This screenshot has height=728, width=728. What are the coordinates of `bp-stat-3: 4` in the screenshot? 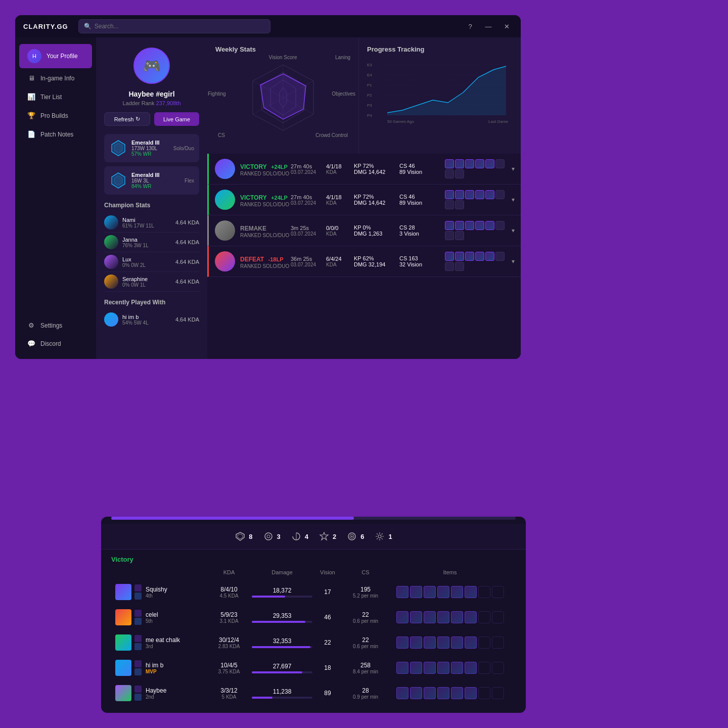 It's located at (299, 536).